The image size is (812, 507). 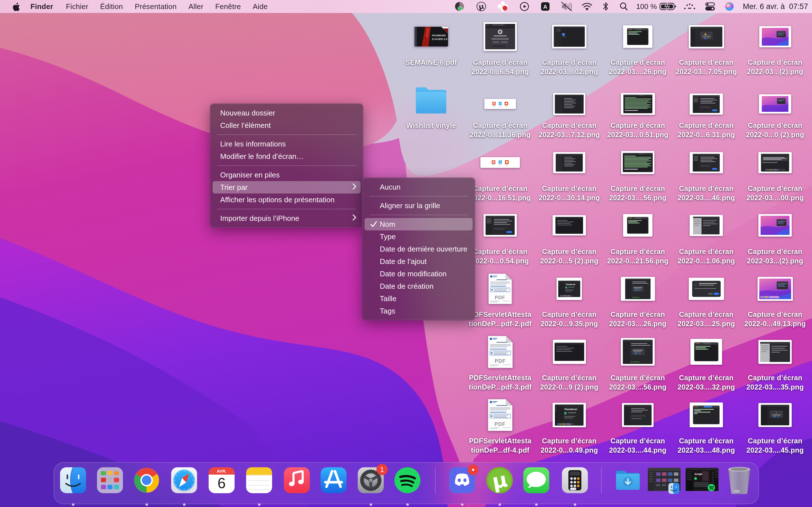 I want to click on submenu-item-7: Date de l’ajout, so click(x=418, y=262).